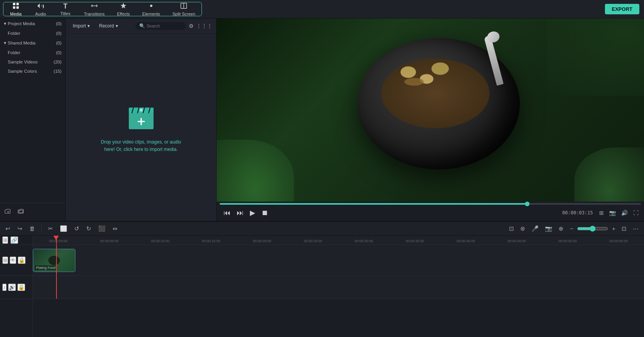  Describe the element at coordinates (184, 9) in the screenshot. I see `nav-splitscreen: Split Screen` at that location.